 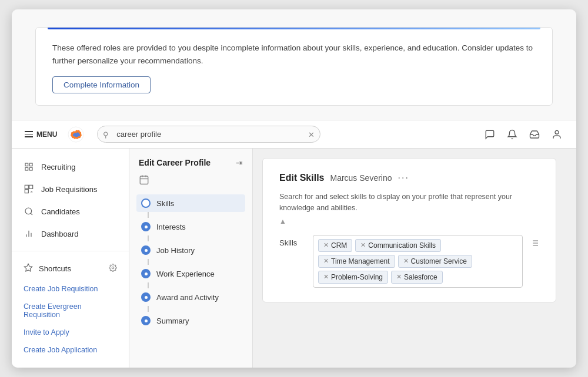 I want to click on panel-expand-icon: ⇥, so click(x=239, y=163).